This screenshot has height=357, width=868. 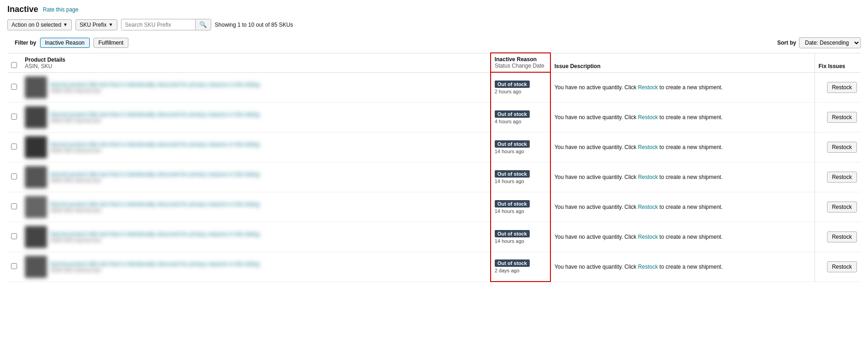 What do you see at coordinates (65, 43) in the screenshot?
I see `filter-inactive-reason: Inactive Reason` at bounding box center [65, 43].